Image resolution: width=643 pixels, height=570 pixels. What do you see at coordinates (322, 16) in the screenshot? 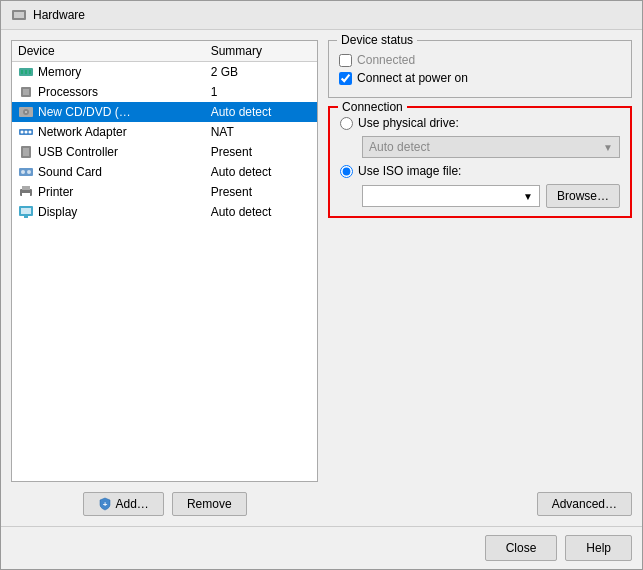
I see `title-bar: Hardware` at bounding box center [322, 16].